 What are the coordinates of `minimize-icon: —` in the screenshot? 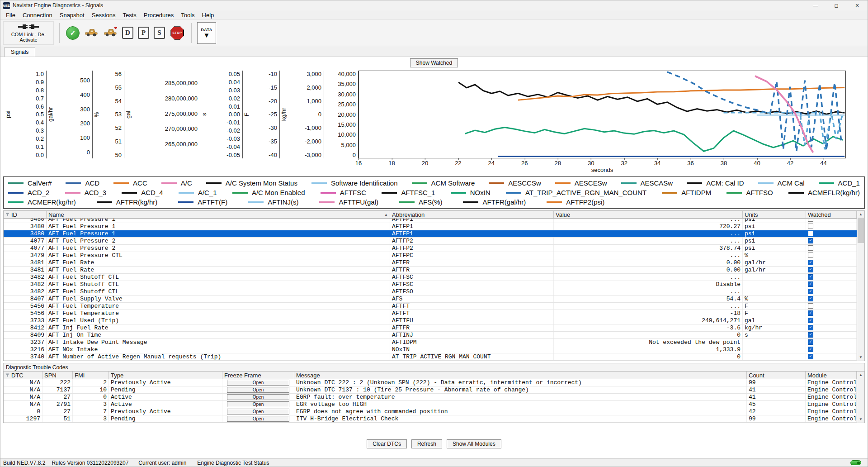 It's located at (816, 5).